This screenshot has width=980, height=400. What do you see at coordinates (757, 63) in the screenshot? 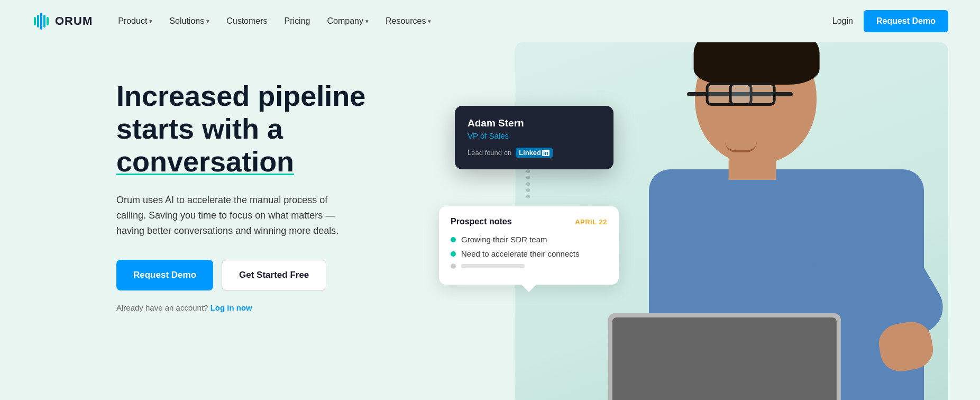
I see `person-hair` at bounding box center [757, 63].